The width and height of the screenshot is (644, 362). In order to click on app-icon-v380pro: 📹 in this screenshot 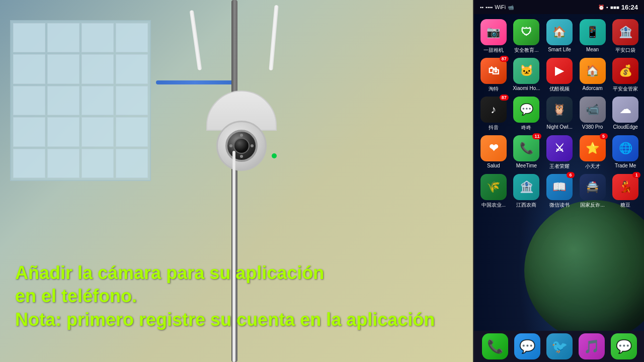, I will do `click(593, 110)`.